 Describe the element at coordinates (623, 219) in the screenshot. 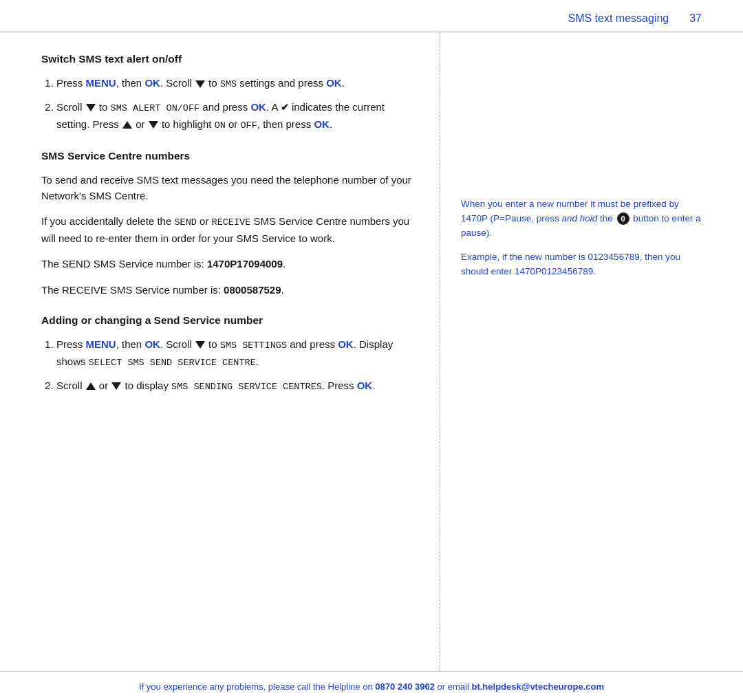

I see `zero-button-icon: 0` at that location.